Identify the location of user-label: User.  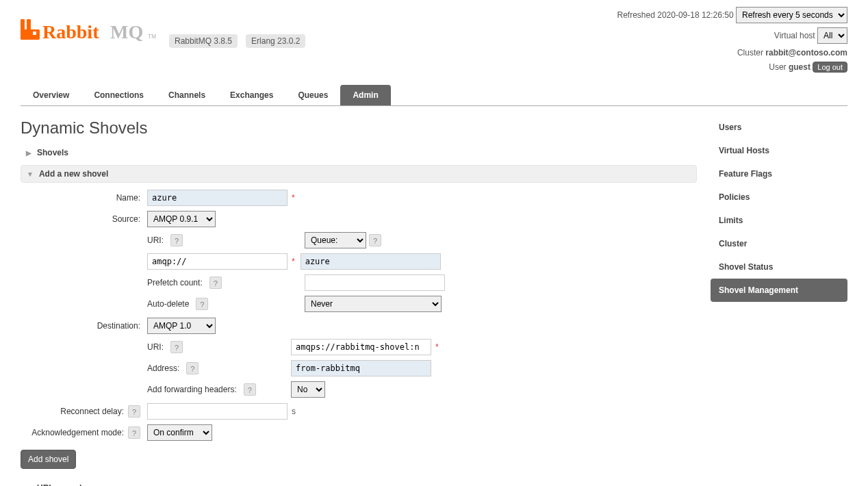
(778, 67).